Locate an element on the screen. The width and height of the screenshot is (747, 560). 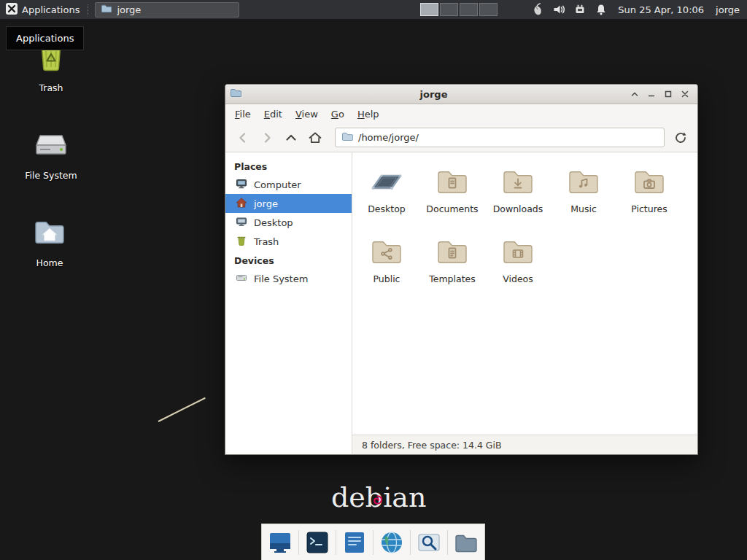
sidebar-item-jorge: jorge is located at coordinates (289, 203).